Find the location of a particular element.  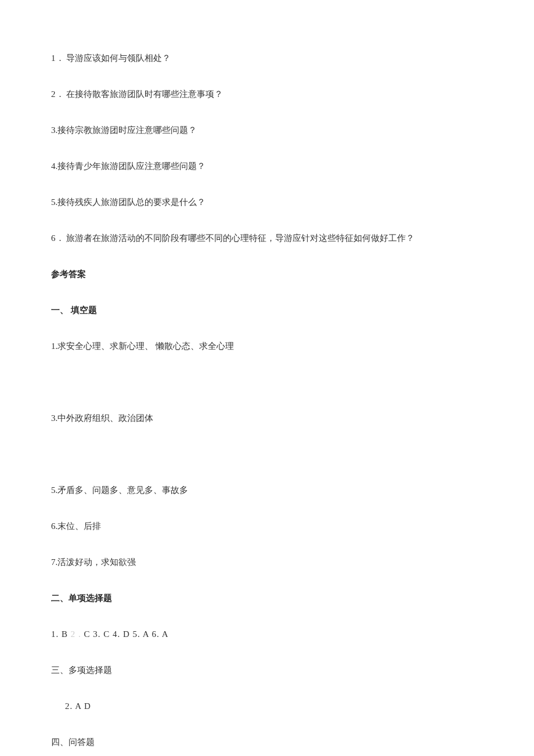

question-3: 3.接待宗教旅游团时应注意哪些问题？ is located at coordinates (267, 130).